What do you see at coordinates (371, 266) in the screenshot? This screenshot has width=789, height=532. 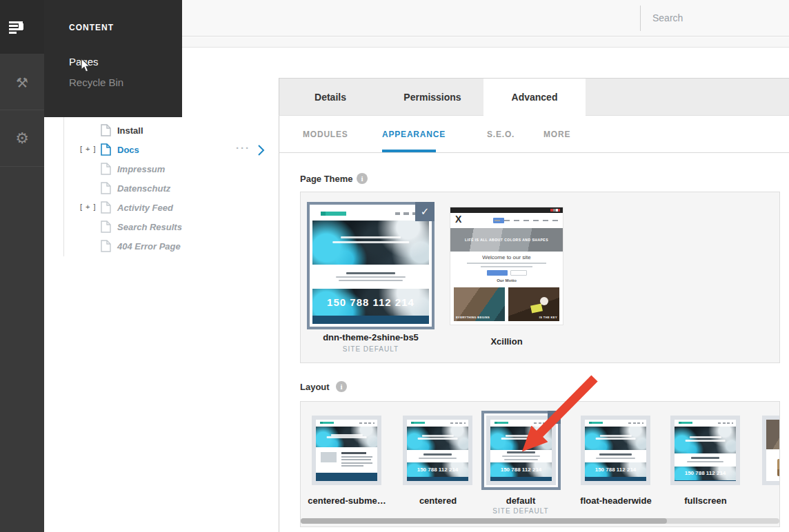 I see `theme-card-2shine-selected: 150 788 112 214 ✓` at bounding box center [371, 266].